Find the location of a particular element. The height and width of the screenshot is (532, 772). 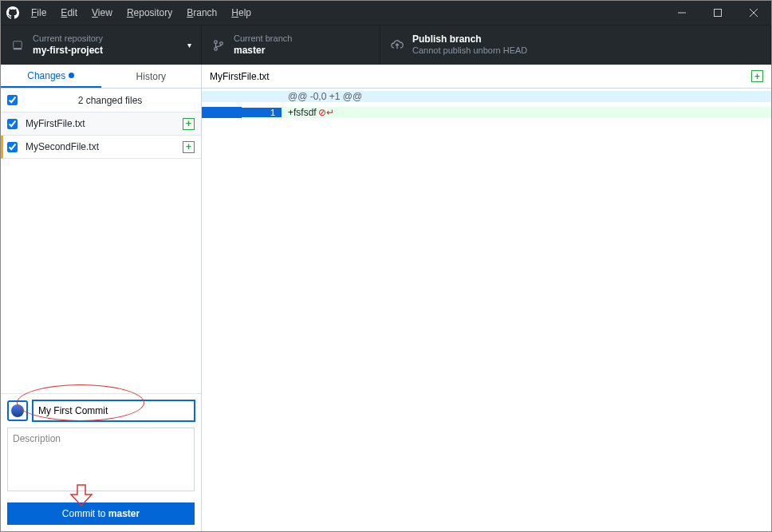

menu-file: File is located at coordinates (38, 13).